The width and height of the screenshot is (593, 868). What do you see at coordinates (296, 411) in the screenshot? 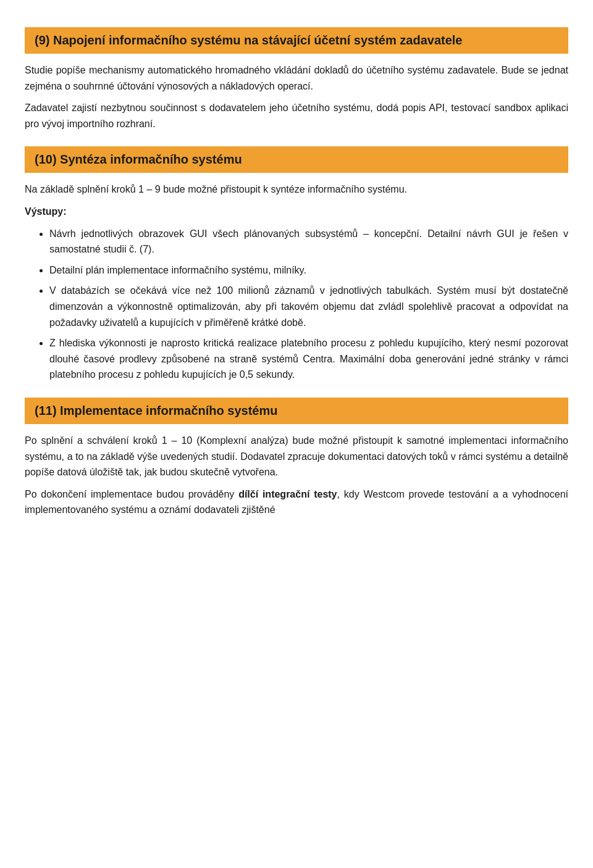
I see `section-11-header: (11) Implementace informačního systému` at bounding box center [296, 411].